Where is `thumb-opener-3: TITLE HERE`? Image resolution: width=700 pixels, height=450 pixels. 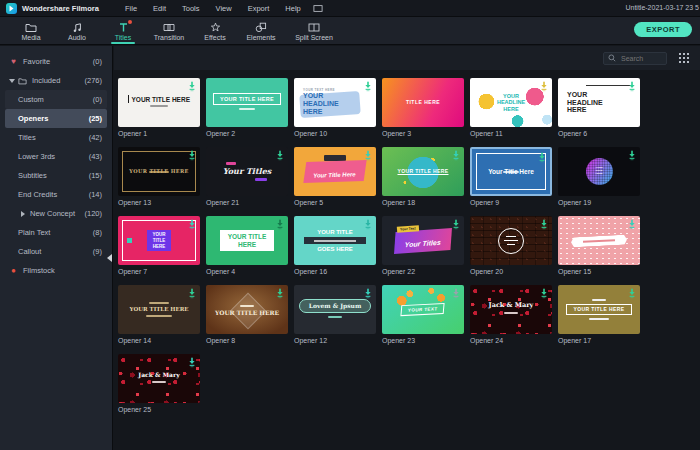
thumb-opener-3: TITLE HERE is located at coordinates (423, 102).